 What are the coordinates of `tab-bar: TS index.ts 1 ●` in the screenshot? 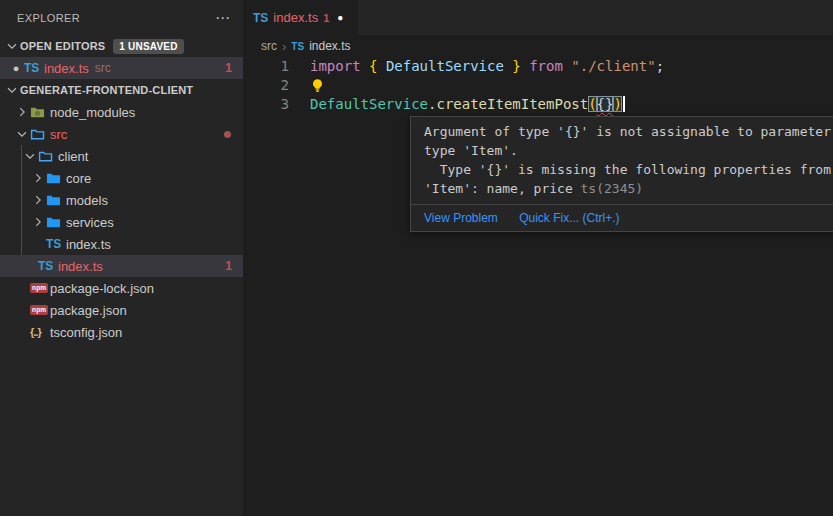 It's located at (538, 18).